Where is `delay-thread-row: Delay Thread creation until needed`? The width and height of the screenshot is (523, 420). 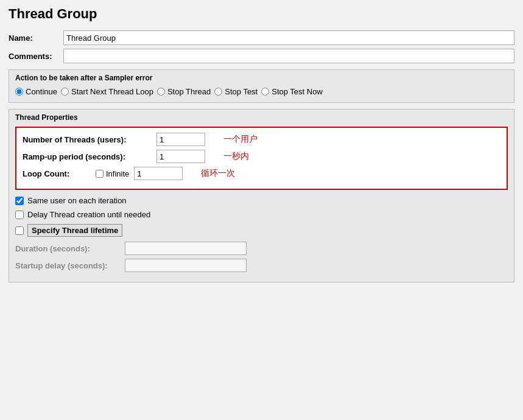 delay-thread-row: Delay Thread creation until needed is located at coordinates (262, 214).